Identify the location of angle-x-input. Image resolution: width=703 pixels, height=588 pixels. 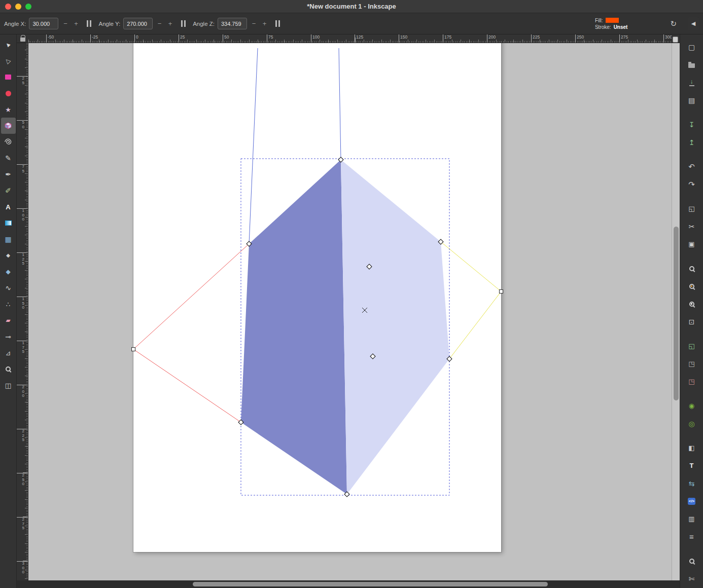
(44, 23).